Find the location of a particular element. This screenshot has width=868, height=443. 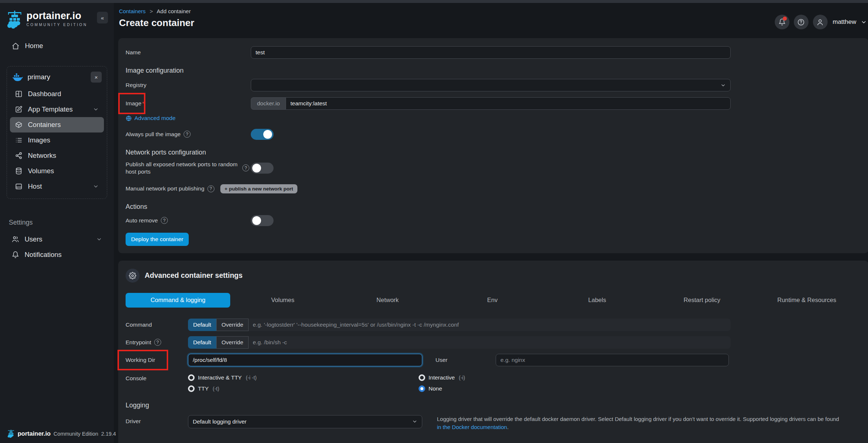

radio-interactive: Interactive (-i) is located at coordinates (442, 378).